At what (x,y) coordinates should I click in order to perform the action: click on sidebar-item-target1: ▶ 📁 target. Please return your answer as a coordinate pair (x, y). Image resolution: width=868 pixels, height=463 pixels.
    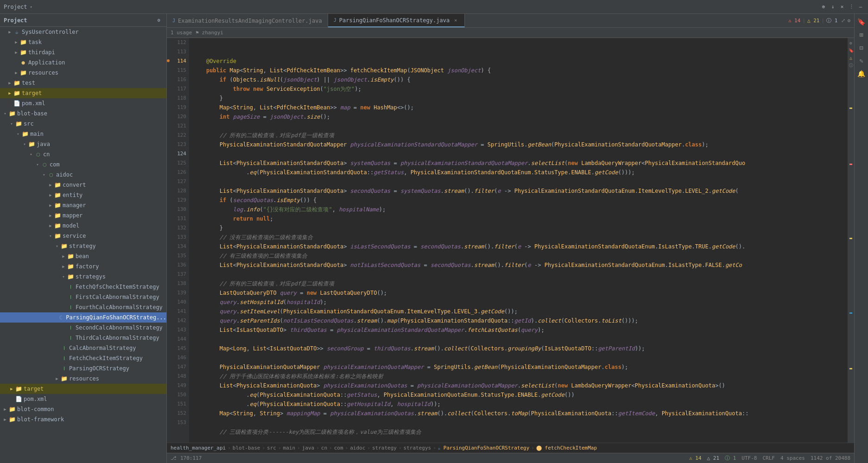
    Looking at the image, I should click on (83, 93).